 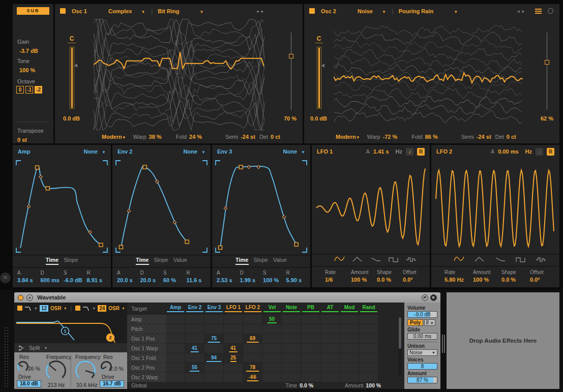 What do you see at coordinates (214, 309) in the screenshot?
I see `matrix-col-env3: Env 3` at bounding box center [214, 309].